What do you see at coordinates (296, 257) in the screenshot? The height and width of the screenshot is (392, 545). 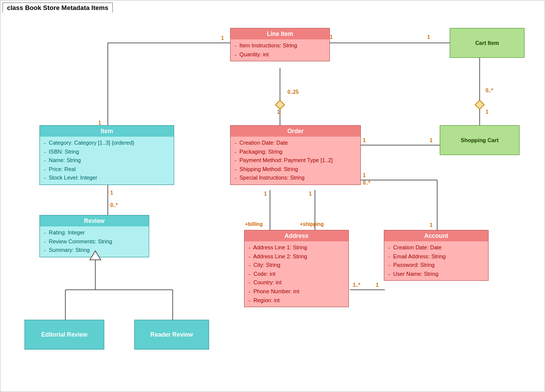 I see `attr-address-line2: - Address Line 2: String` at bounding box center [296, 257].